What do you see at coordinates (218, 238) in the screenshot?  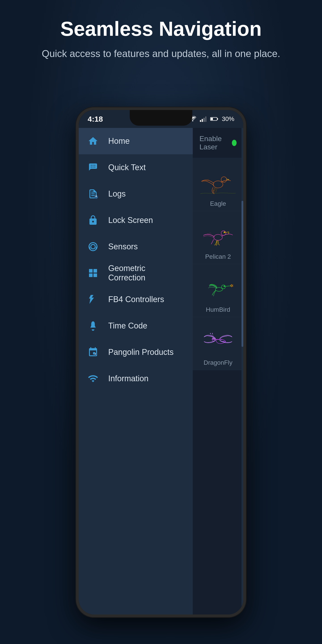 I see `pattern-card-pelican2: Pelican 2` at bounding box center [218, 238].